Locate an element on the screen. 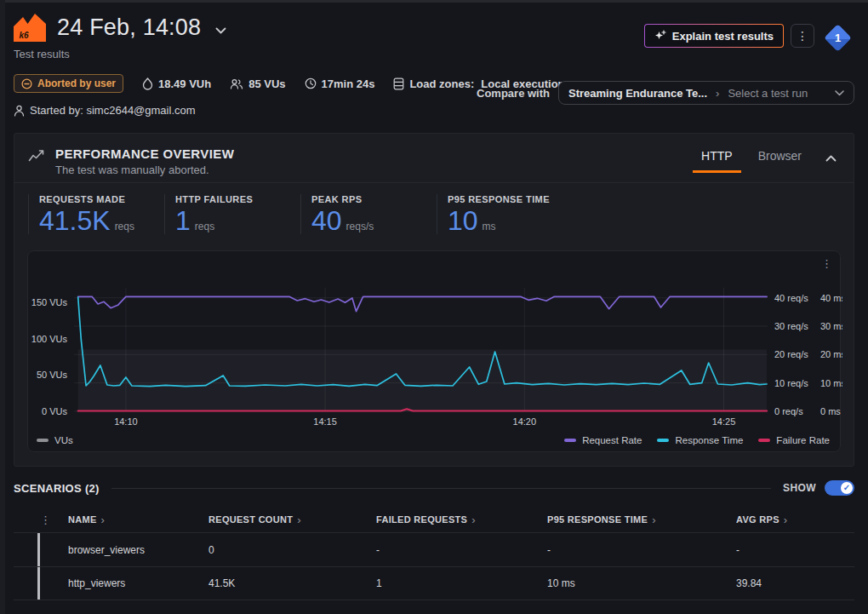  page-subtitle: Test results is located at coordinates (434, 55).